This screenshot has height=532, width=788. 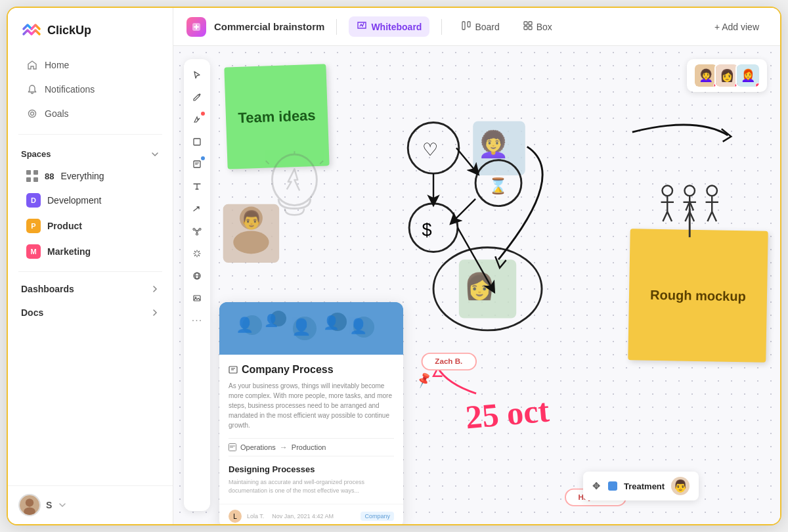 What do you see at coordinates (680, 486) in the screenshot?
I see `treatment-avatar: 👨` at bounding box center [680, 486].